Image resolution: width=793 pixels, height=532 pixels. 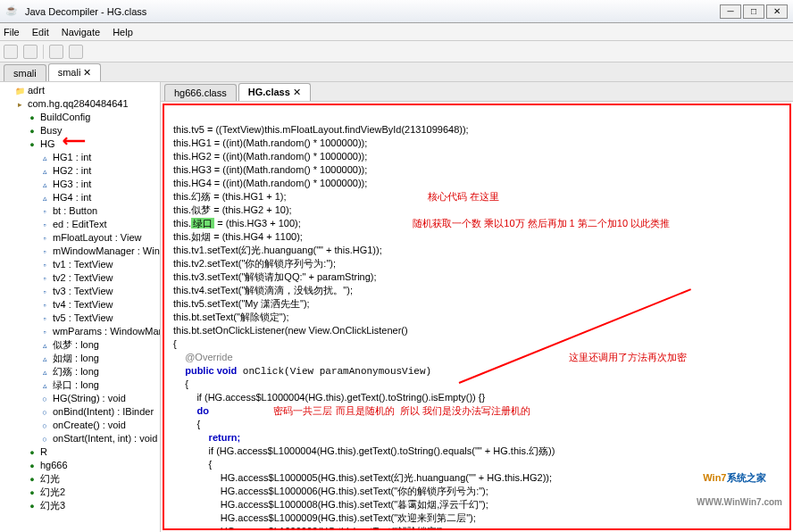 What do you see at coordinates (98, 278) in the screenshot?
I see `tree-tv2: ▫tv2 : TextView` at bounding box center [98, 278].